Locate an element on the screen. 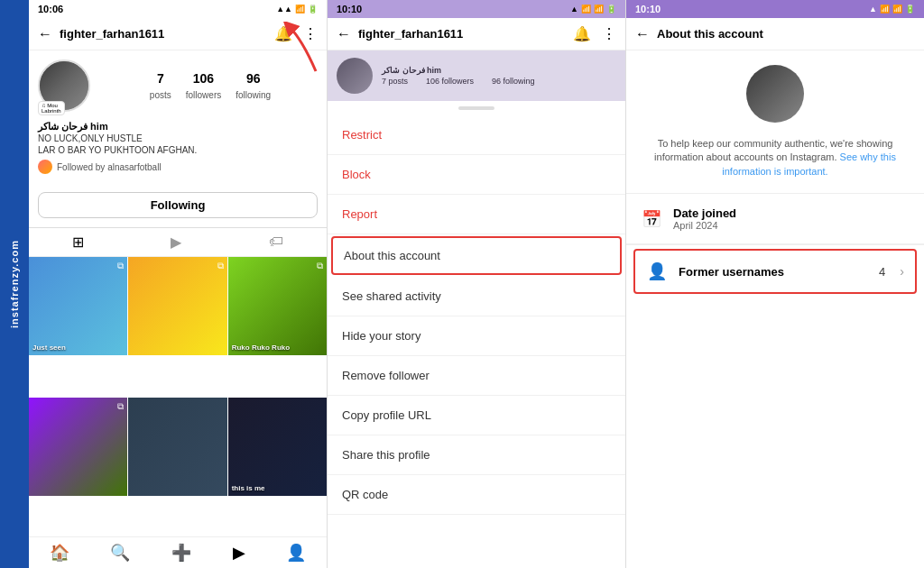 This screenshot has height=568, width=924. more-icon-1: ⋮ is located at coordinates (310, 34).